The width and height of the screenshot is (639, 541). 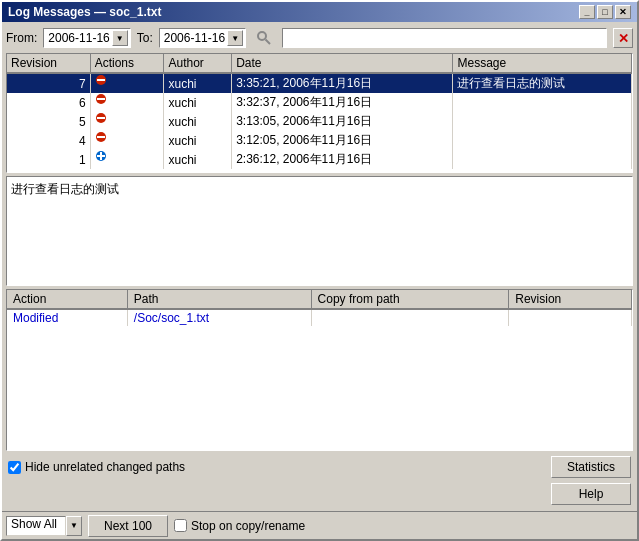 What do you see at coordinates (320, 318) in the screenshot?
I see `paths-table-row: Modified/Soc/soc_1.txt` at bounding box center [320, 318].